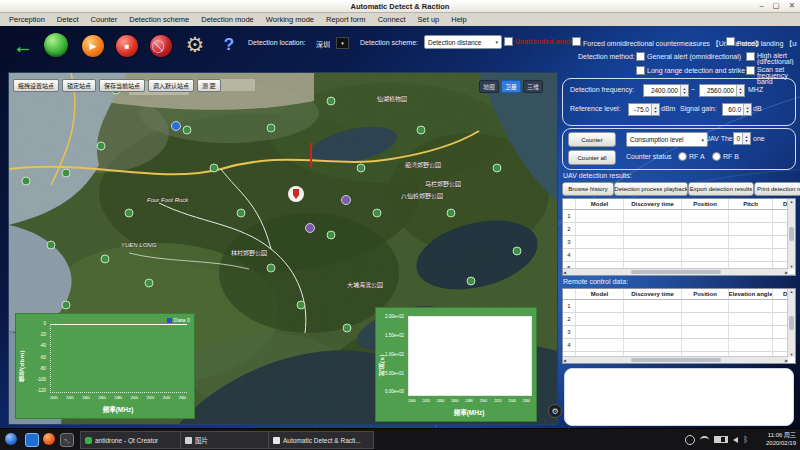 The width and height of the screenshot is (800, 450). What do you see at coordinates (127, 46) in the screenshot?
I see `stop-icon: ■` at bounding box center [127, 46].